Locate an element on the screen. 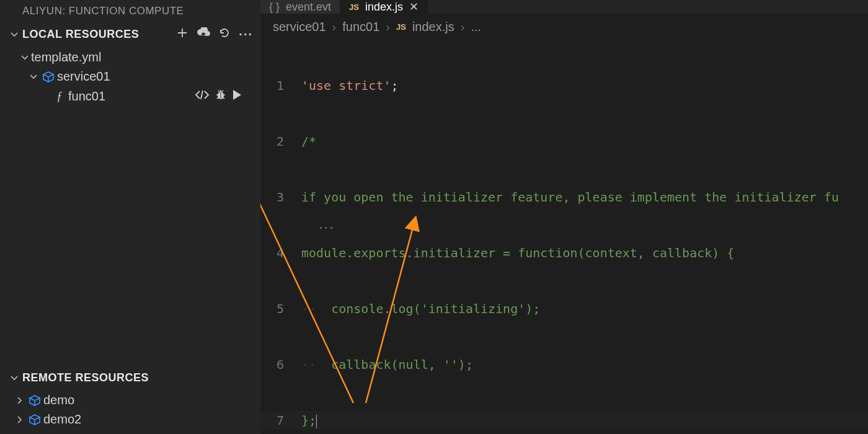 This screenshot has height=434, width=868. tree-item-label: template.yml is located at coordinates (142, 57).